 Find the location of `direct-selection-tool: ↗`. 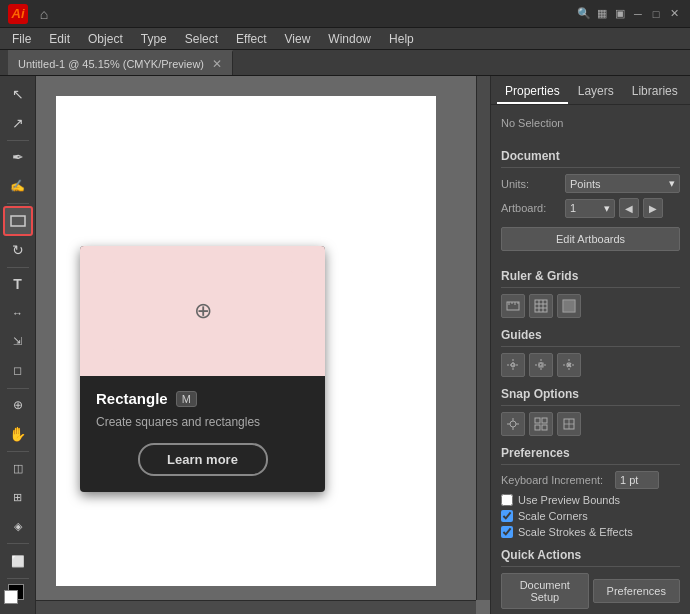

direct-selection-tool: ↗ is located at coordinates (18, 123).